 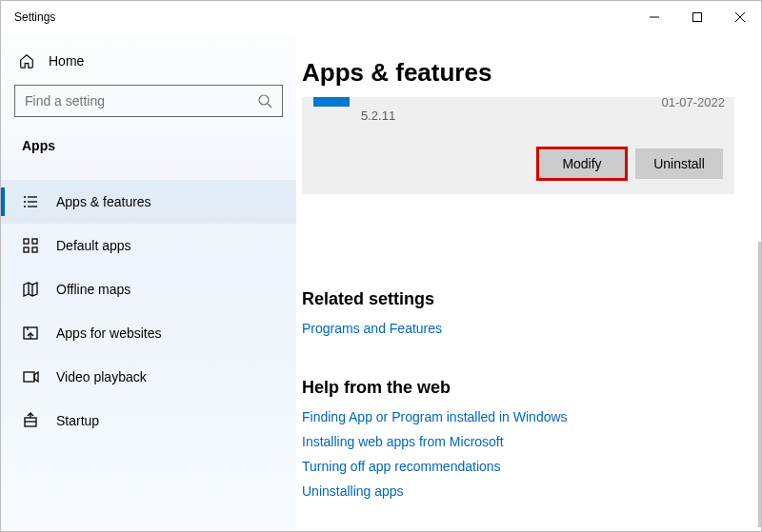 I want to click on sidebar-item-label: Default apps, so click(x=93, y=246).